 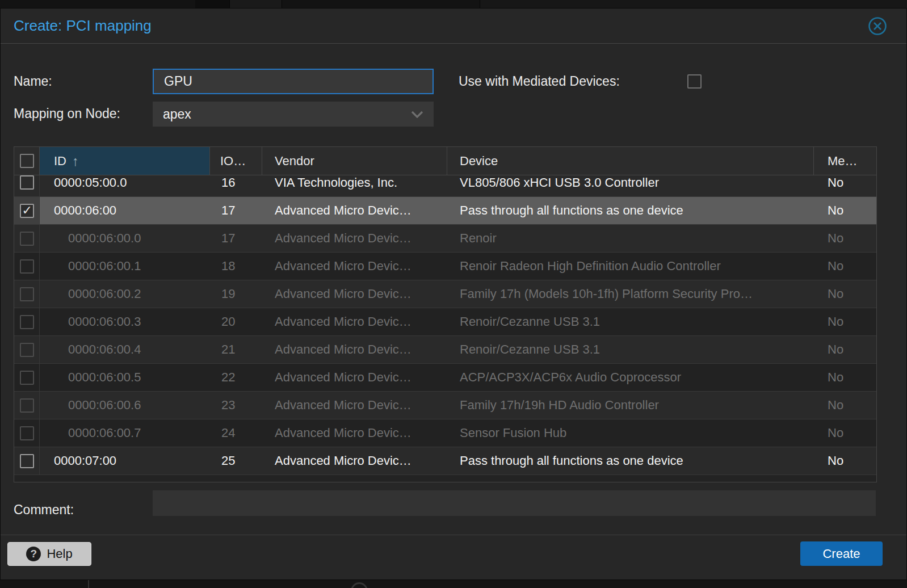 I want to click on cell-iommu: 16, so click(x=236, y=186).